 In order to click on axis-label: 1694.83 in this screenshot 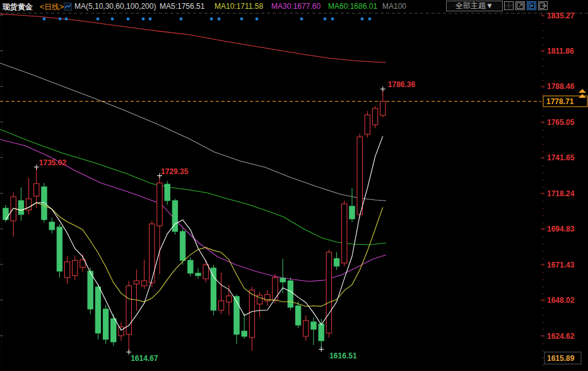, I will do `click(561, 229)`.